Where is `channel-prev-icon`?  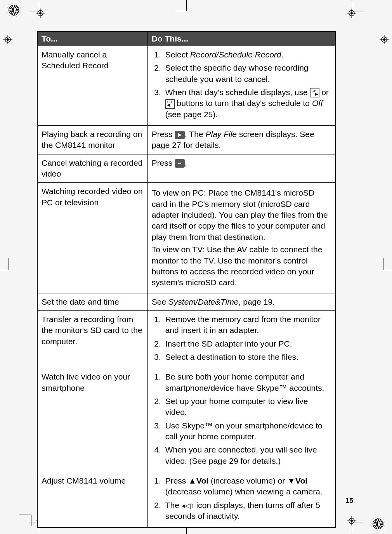
channel-prev-icon is located at coordinates (170, 104).